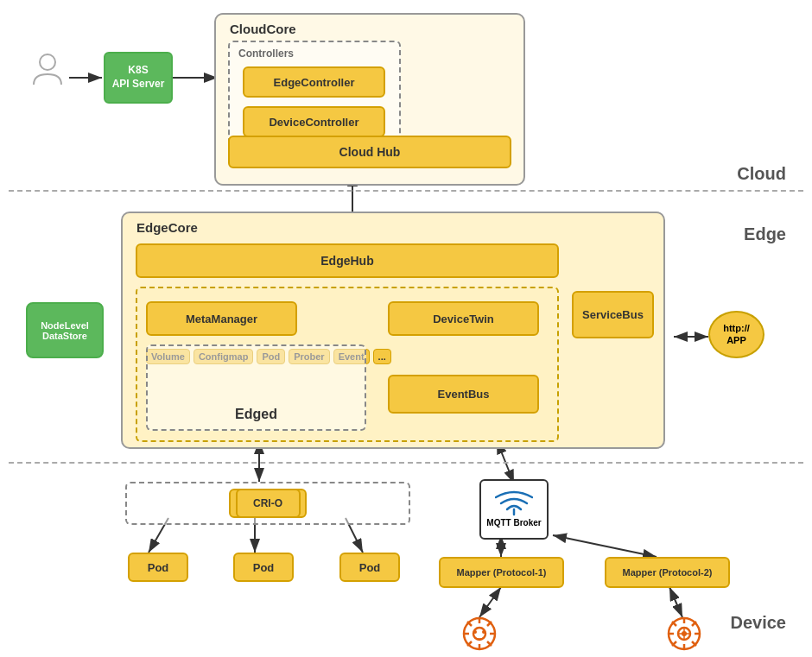 This screenshot has height=657, width=812. I want to click on cloud-hub-label: Cloud Hub, so click(370, 152).